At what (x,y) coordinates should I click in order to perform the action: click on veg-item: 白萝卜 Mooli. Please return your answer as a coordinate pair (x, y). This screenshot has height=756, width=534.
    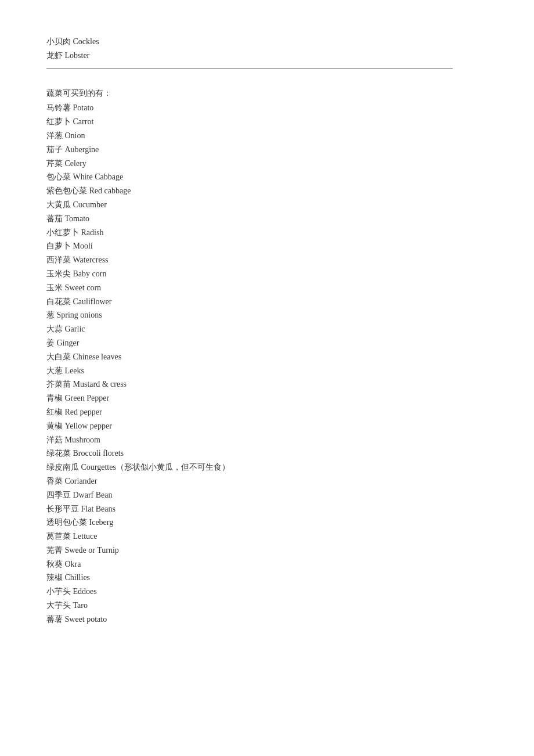
    Looking at the image, I should click on (267, 246).